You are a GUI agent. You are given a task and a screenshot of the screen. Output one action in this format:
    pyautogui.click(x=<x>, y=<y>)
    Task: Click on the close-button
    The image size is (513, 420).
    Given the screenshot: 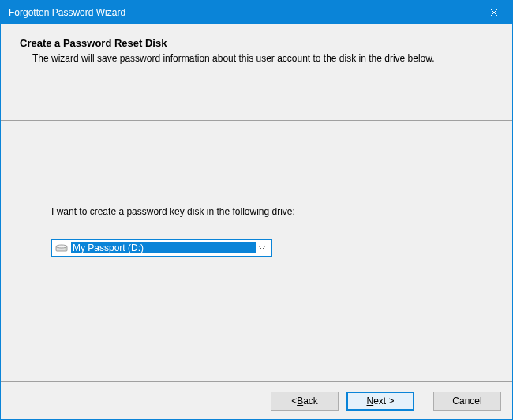 What is the action you would take?
    pyautogui.click(x=494, y=13)
    